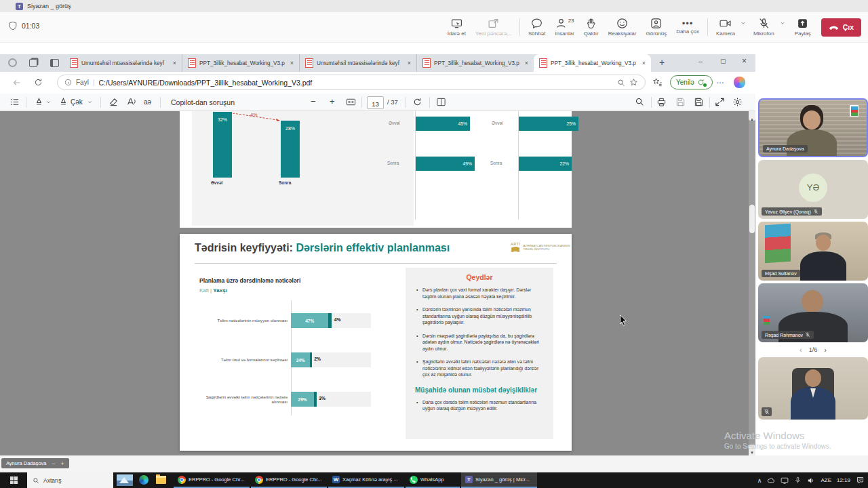 The width and height of the screenshot is (868, 488). Describe the element at coordinates (564, 27) in the screenshot. I see `people-button: 23 İnsanlar` at that location.